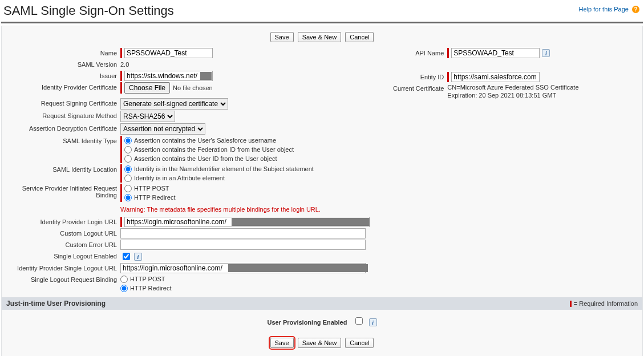  Describe the element at coordinates (545, 87) in the screenshot. I see `current-cert-cn: CN=Microsoft Azure Federated SSO Certifi…` at that location.